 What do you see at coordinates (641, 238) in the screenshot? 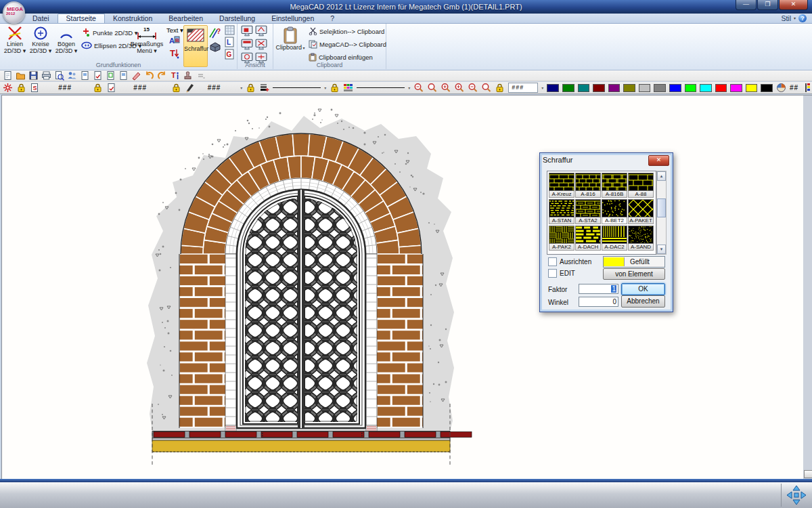
I see `pattern-a-sand: A-SAND` at bounding box center [641, 238].